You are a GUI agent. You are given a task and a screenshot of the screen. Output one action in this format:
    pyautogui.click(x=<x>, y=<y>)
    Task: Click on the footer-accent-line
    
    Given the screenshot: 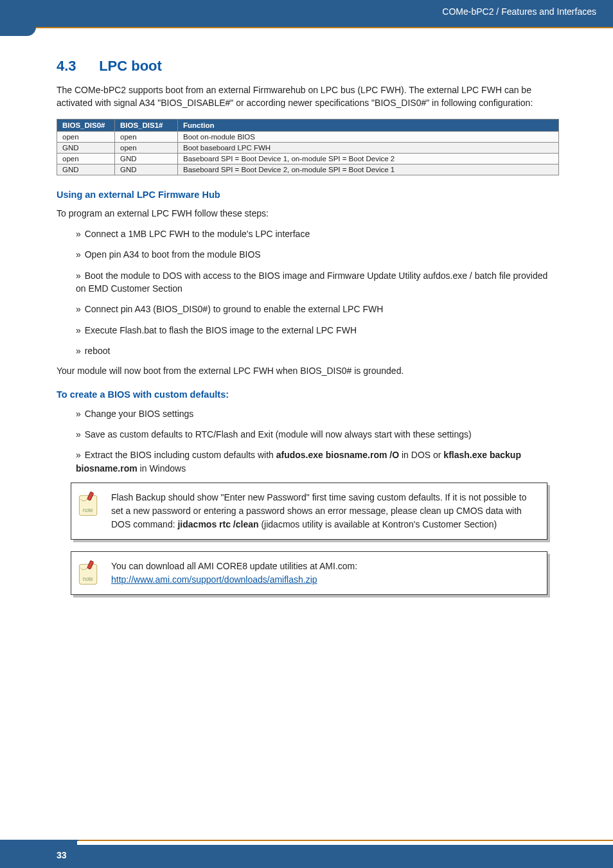 What is the action you would take?
    pyautogui.click(x=346, y=840)
    